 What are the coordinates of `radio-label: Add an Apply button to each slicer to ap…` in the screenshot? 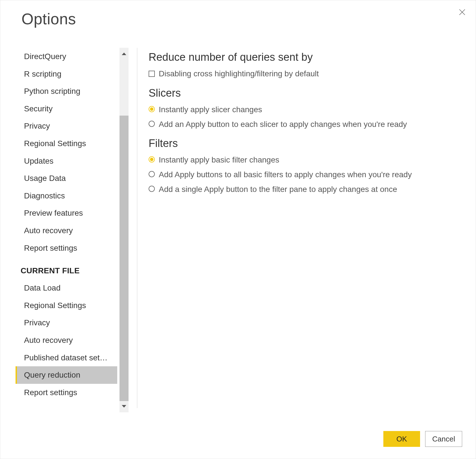 It's located at (283, 124).